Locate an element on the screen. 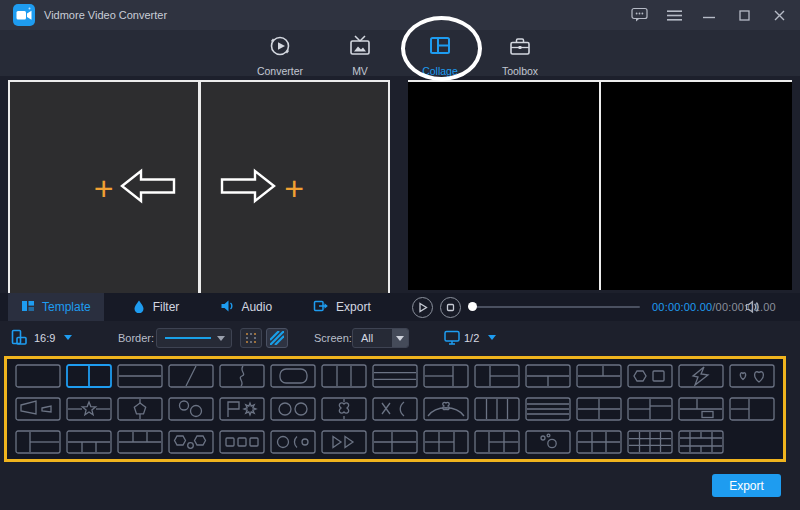 This screenshot has width=800, height=510. collage-slot-right: + is located at coordinates (294, 188).